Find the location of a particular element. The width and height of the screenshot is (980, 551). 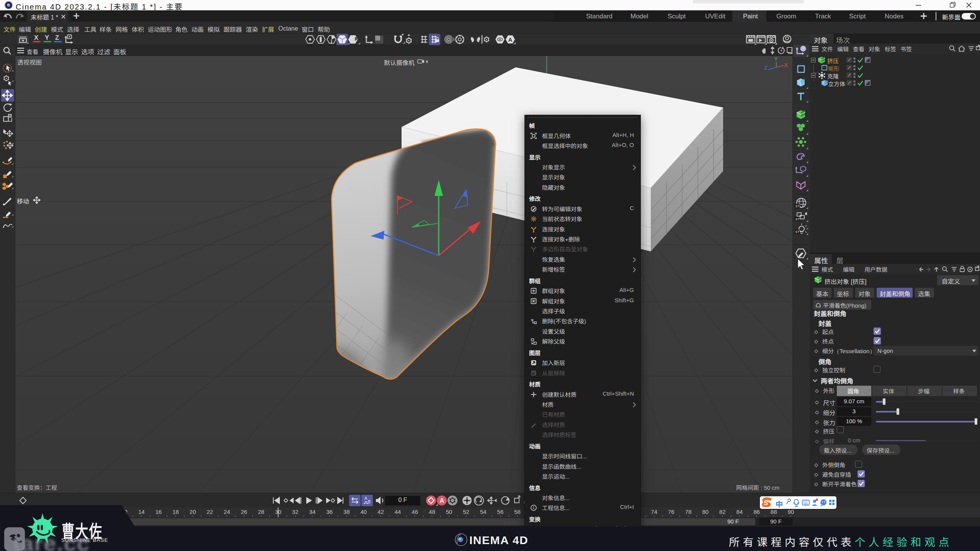

svg-text: 88 is located at coordinates (774, 512).